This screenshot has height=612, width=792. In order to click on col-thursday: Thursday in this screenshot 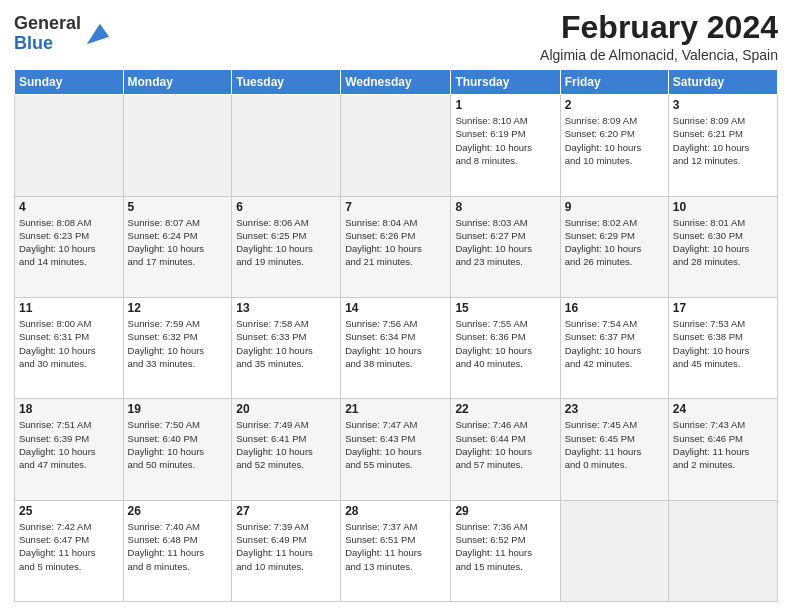, I will do `click(506, 82)`.